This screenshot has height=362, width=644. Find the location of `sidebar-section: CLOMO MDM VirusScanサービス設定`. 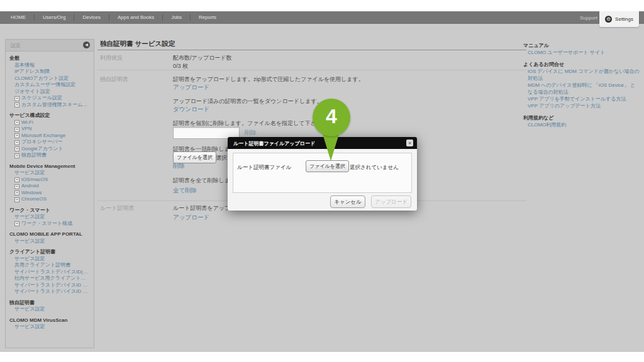

sidebar-section: CLOMO MDM VirusScanサービス設定 is located at coordinates (50, 324).